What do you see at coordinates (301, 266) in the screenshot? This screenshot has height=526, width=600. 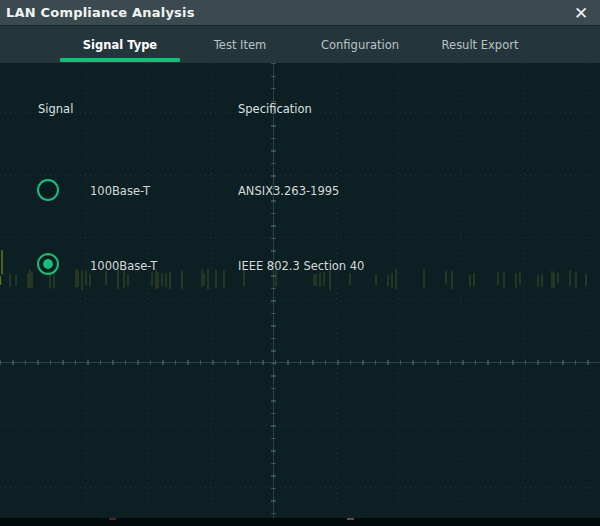 I see `specification-label: IEEE 802.3 Section 40` at bounding box center [301, 266].